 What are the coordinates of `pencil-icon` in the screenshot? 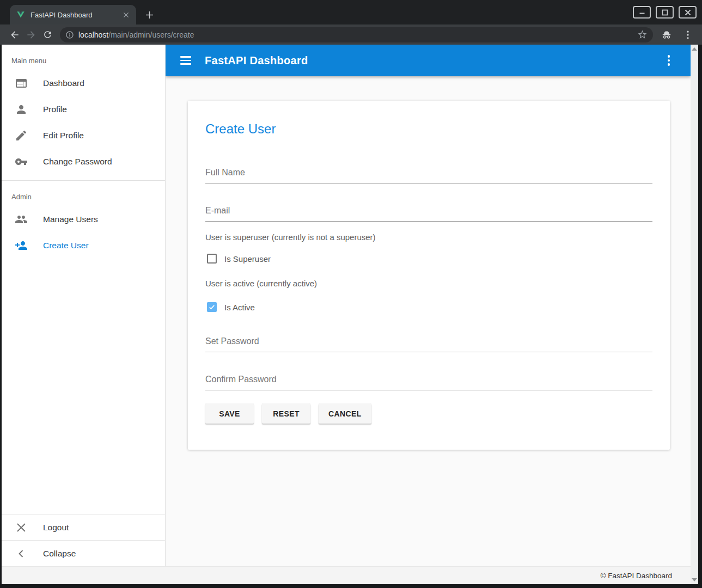 It's located at (21, 136).